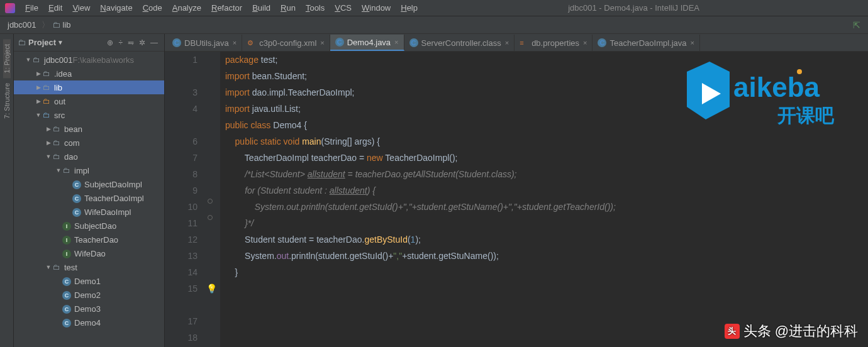  Describe the element at coordinates (45, 25) in the screenshot. I see `breadcrumb-sep-icon: 〉` at that location.